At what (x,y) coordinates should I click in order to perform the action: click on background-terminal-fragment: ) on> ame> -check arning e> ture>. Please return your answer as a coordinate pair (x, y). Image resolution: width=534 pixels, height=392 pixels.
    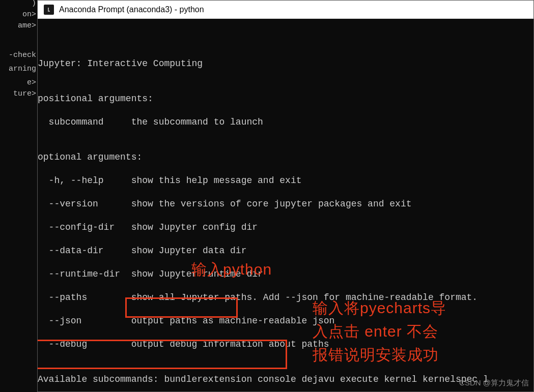
    Looking at the image, I should click on (18, 196).